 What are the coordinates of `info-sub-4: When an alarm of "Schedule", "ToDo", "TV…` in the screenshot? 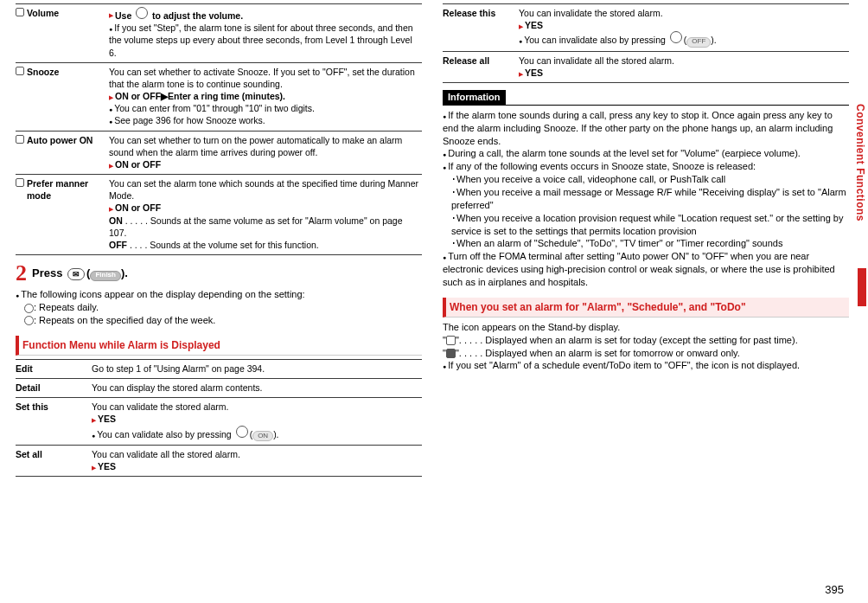 It's located at (619, 243).